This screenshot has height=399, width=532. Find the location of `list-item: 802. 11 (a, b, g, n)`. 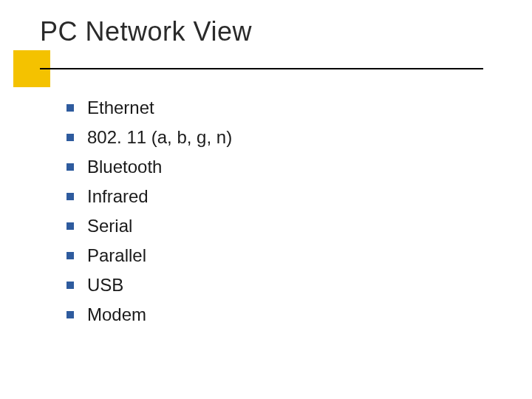

list-item: 802. 11 (a, b, g, n) is located at coordinates (284, 137).